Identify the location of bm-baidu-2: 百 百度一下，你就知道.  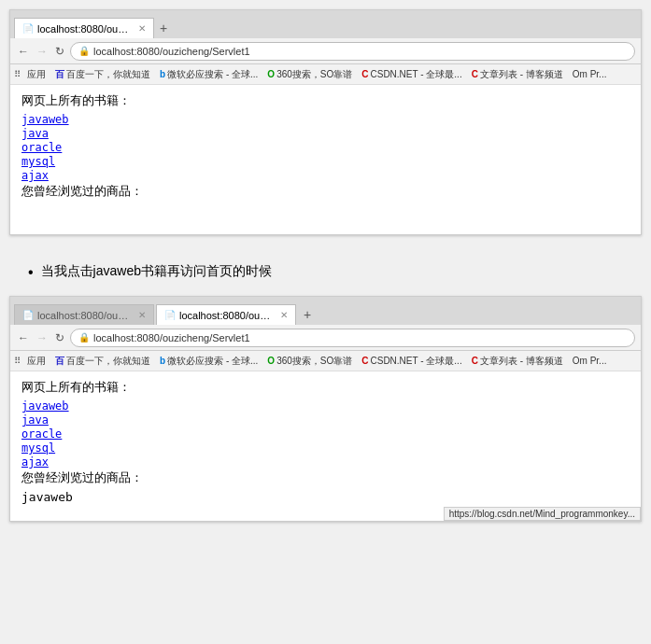
(103, 361).